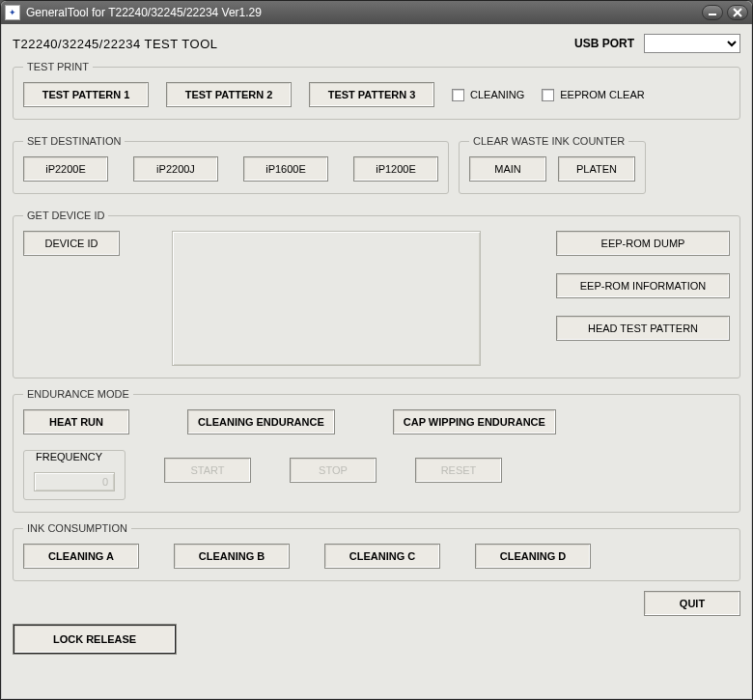 The image size is (753, 700). What do you see at coordinates (326, 298) in the screenshot?
I see `device-output` at bounding box center [326, 298].